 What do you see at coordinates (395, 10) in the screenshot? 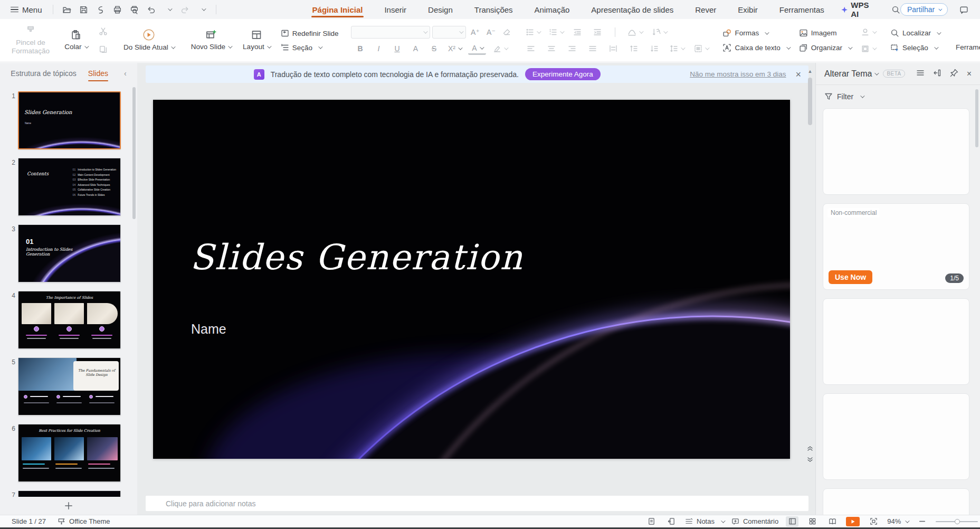
I see `tab-inserir: Inserir` at bounding box center [395, 10].